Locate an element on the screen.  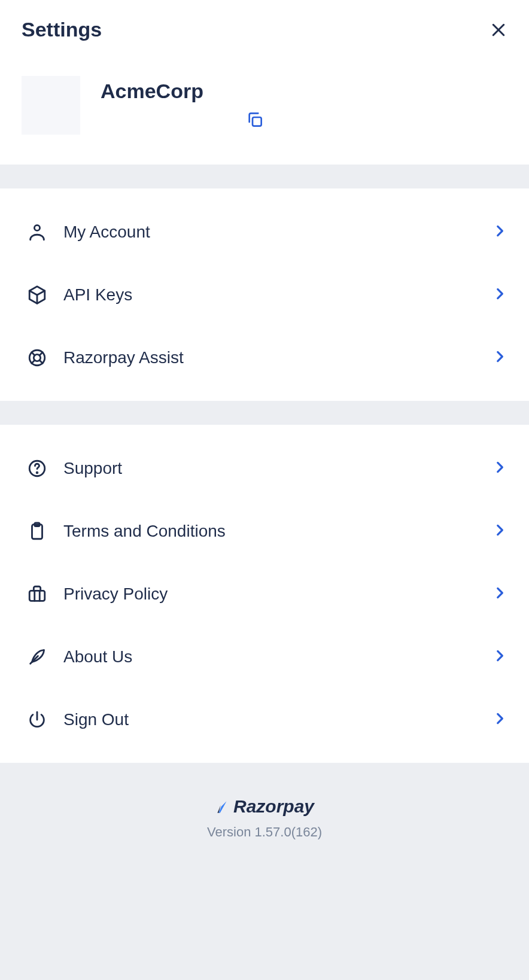
close-icon is located at coordinates (498, 30).